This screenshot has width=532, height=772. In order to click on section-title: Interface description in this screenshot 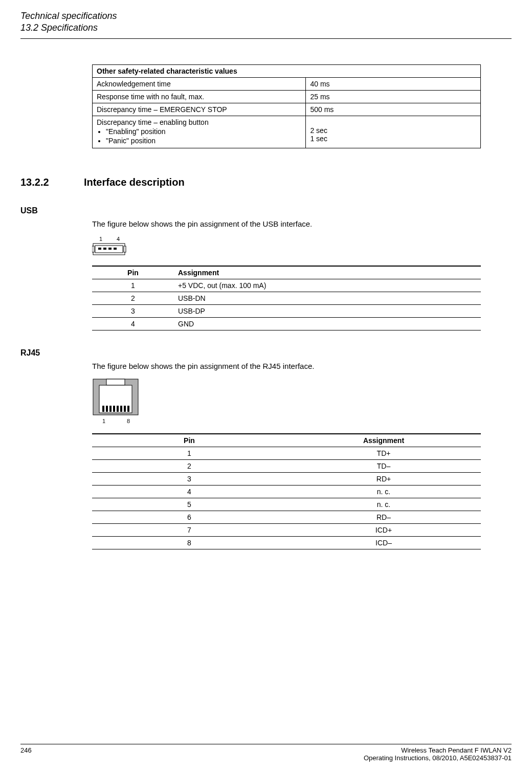, I will do `click(134, 182)`.